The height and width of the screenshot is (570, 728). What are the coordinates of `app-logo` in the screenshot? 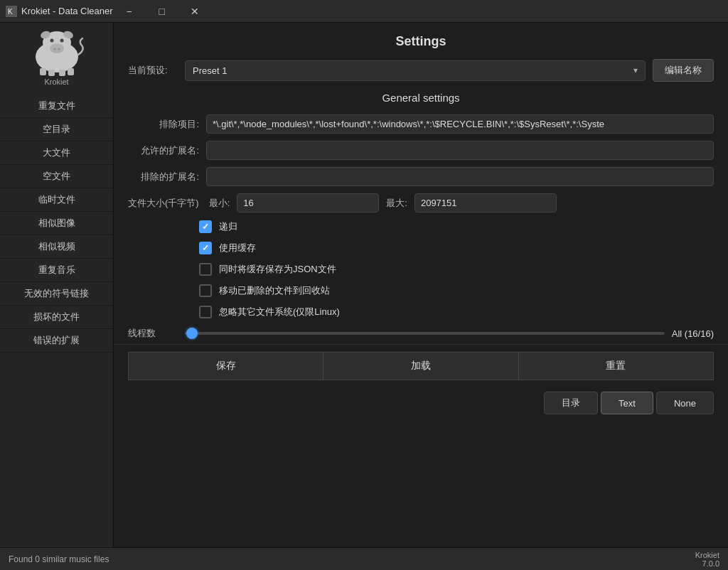 It's located at (57, 53).